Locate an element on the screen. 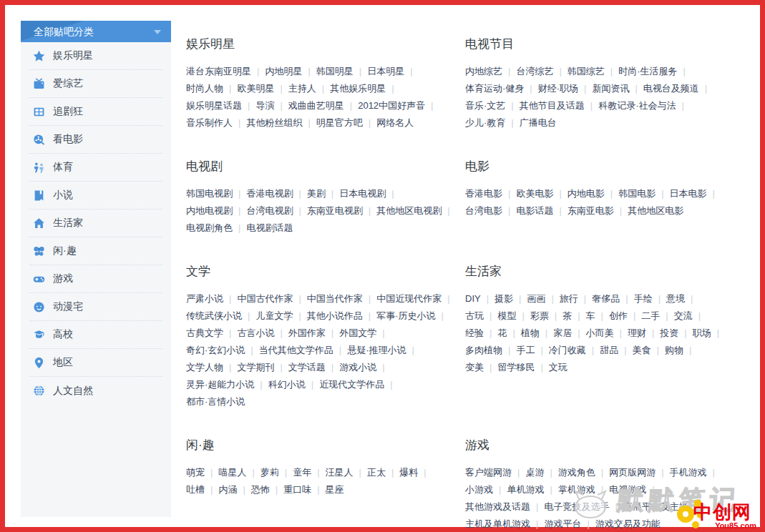  sidebar-item-2: 爱综艺 is located at coordinates (96, 84).